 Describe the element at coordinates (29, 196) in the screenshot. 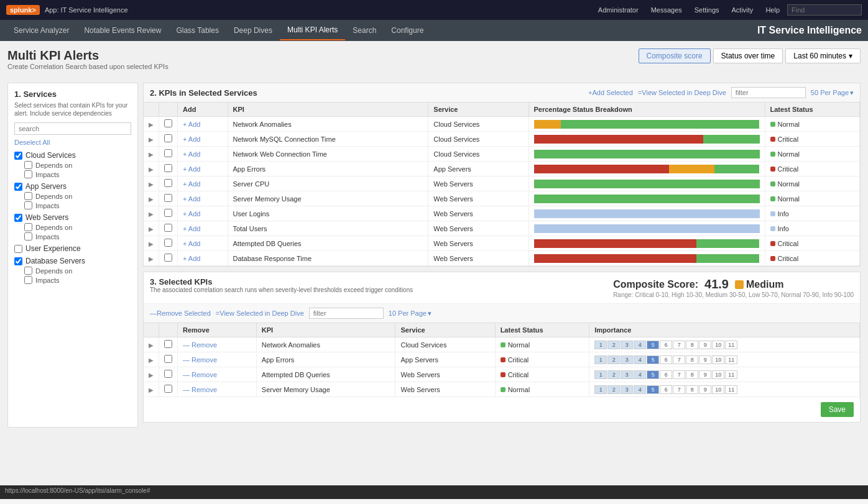

I see `depends-checkbox-app` at that location.